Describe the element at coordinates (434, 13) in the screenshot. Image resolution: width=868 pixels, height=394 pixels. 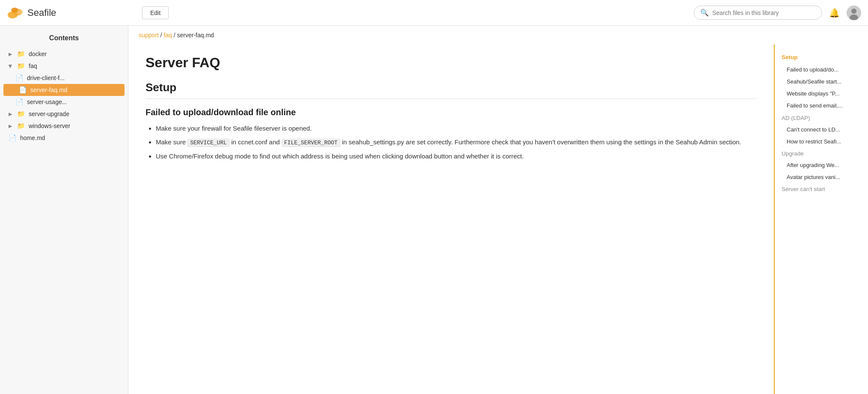
I see `app-header: Seafile Edit 🔍 🔔` at that location.